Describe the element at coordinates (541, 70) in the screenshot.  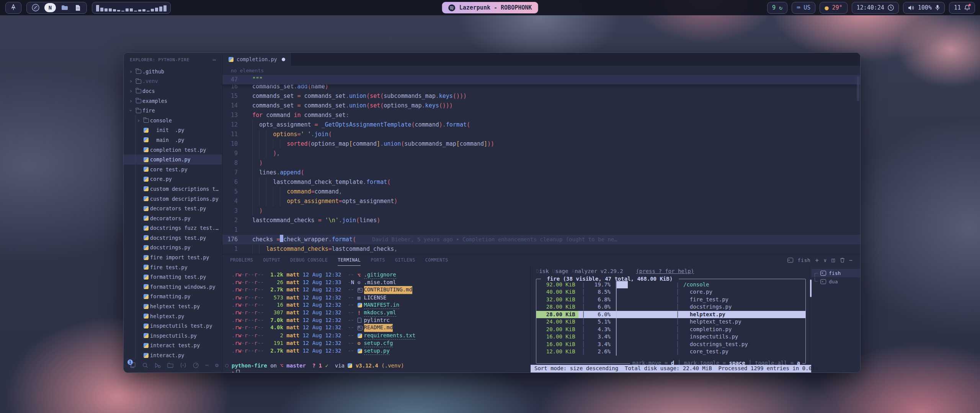
I see `breadcrumb: no elements` at that location.